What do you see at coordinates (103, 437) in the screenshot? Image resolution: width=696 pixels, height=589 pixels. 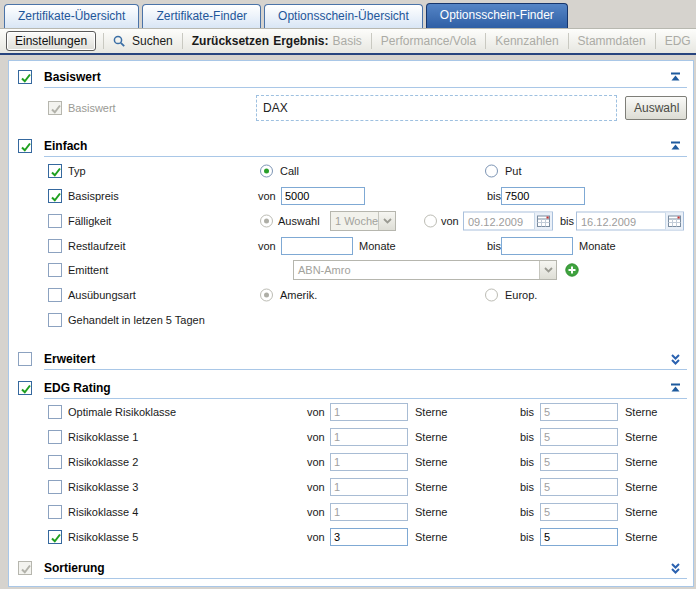 I see `risikoklasse-1-label: Risikoklasse 1` at bounding box center [103, 437].